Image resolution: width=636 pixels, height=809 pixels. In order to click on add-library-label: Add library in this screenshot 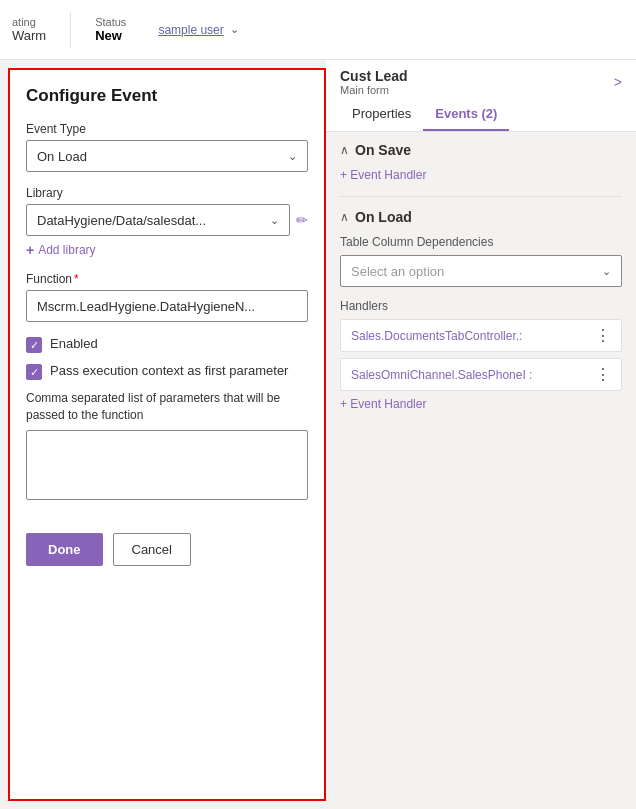, I will do `click(66, 250)`.